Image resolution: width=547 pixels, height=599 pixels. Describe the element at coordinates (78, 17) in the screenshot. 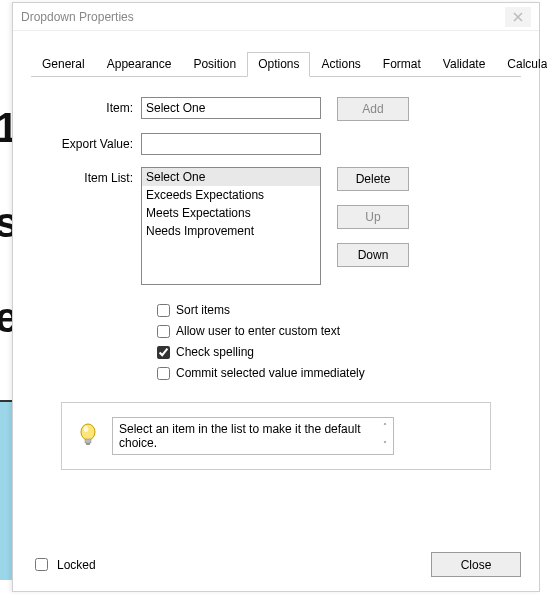

I see `window-title: Dropdown Properties` at that location.